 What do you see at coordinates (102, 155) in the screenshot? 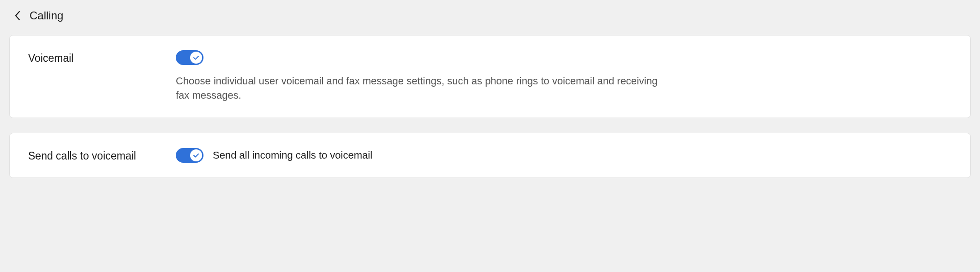
I see `send-calls-label: Send calls to voicemail` at bounding box center [102, 155].